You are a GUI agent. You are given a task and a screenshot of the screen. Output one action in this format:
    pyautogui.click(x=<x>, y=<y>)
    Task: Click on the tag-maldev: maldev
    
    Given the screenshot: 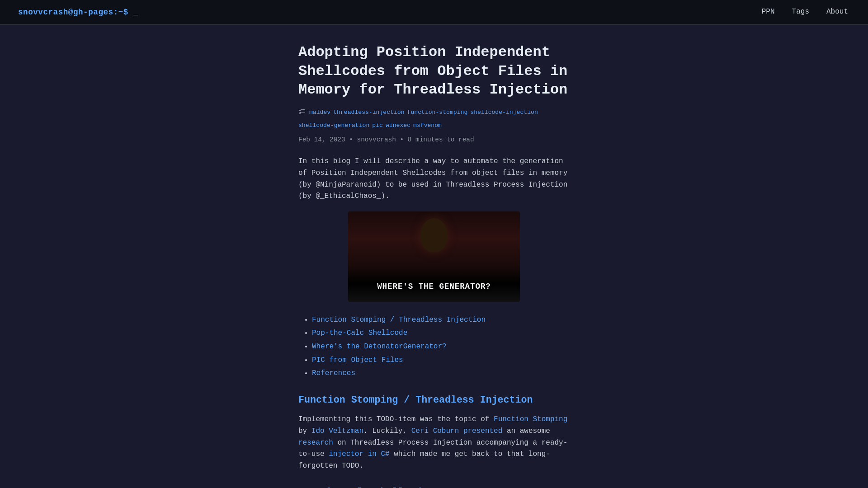 What is the action you would take?
    pyautogui.click(x=320, y=112)
    